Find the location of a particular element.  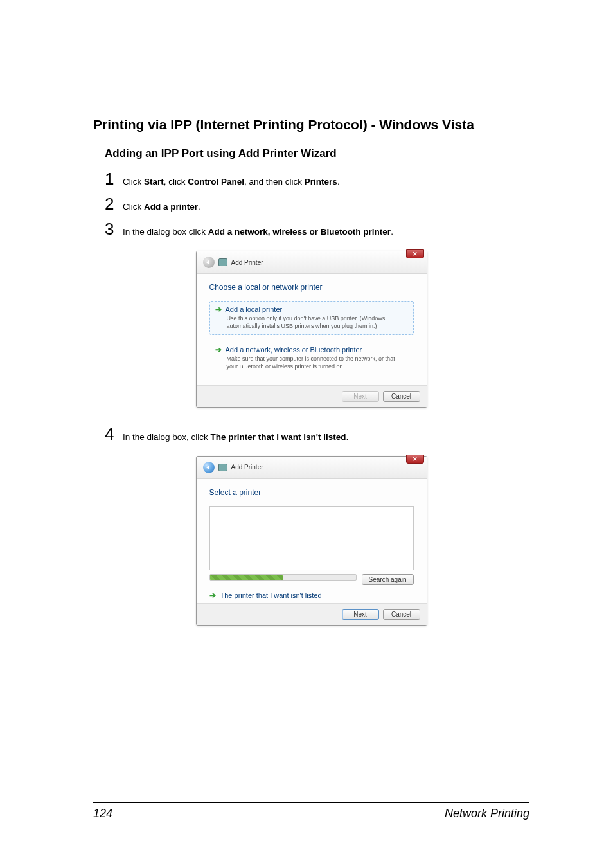

section-title: Printing via IPP (Internet Printing Prot… is located at coordinates (311, 125).